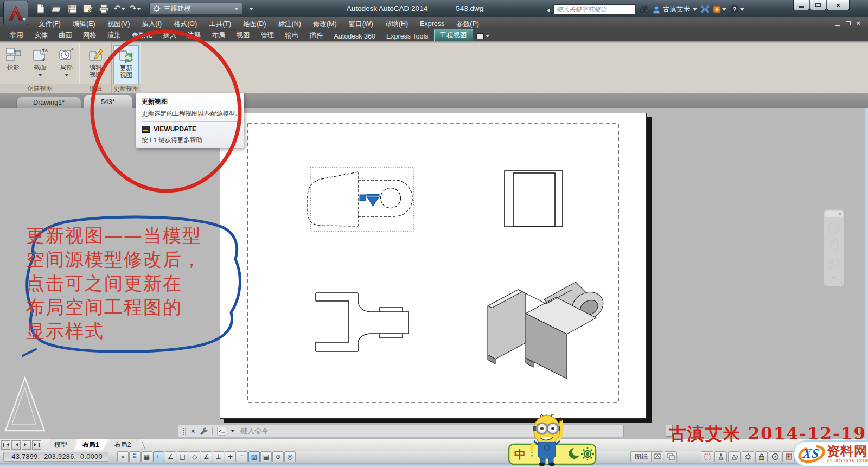  What do you see at coordinates (186, 24) in the screenshot?
I see `menu-format: 格式(O)` at bounding box center [186, 24].